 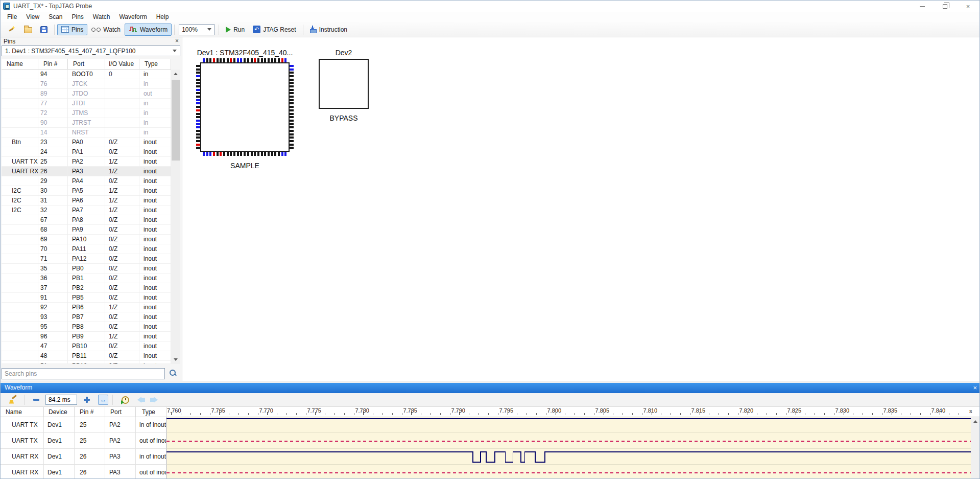 What do you see at coordinates (86, 220) in the screenshot?
I see `pin-row-PA8: 67PA80/Zinout` at bounding box center [86, 220].